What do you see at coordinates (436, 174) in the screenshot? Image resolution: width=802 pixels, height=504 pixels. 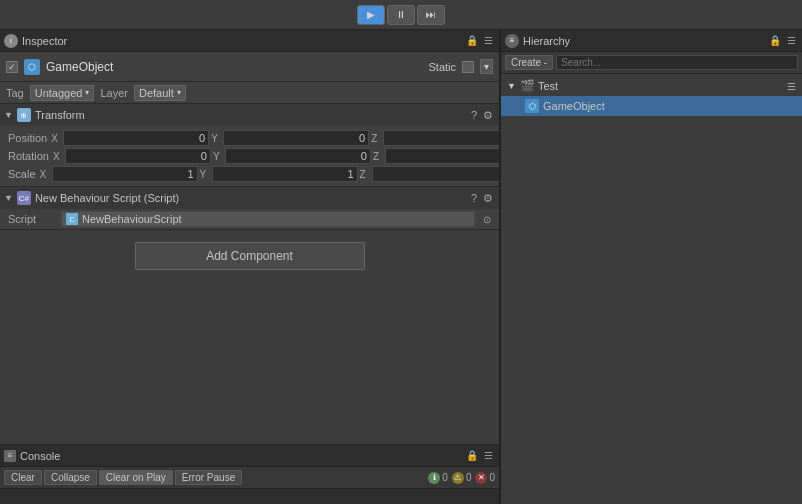 I see `scale-z-input` at bounding box center [436, 174].